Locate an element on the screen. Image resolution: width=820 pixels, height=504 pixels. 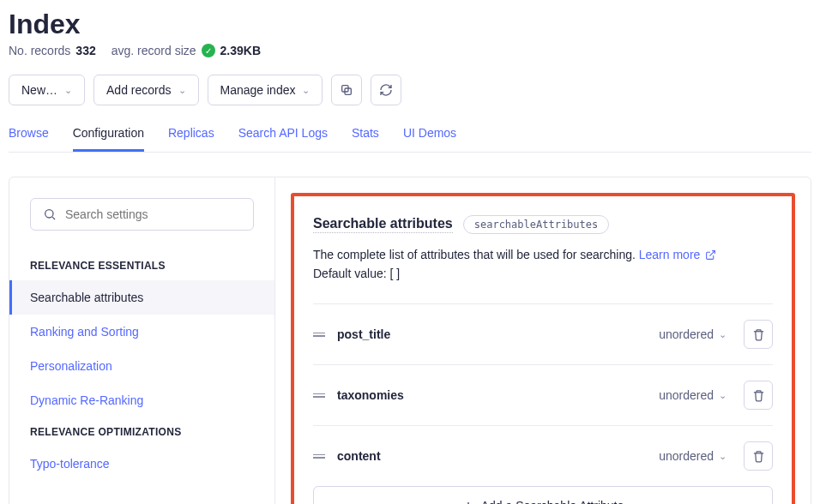
section-title: Searchable attributes is located at coordinates (383, 225).